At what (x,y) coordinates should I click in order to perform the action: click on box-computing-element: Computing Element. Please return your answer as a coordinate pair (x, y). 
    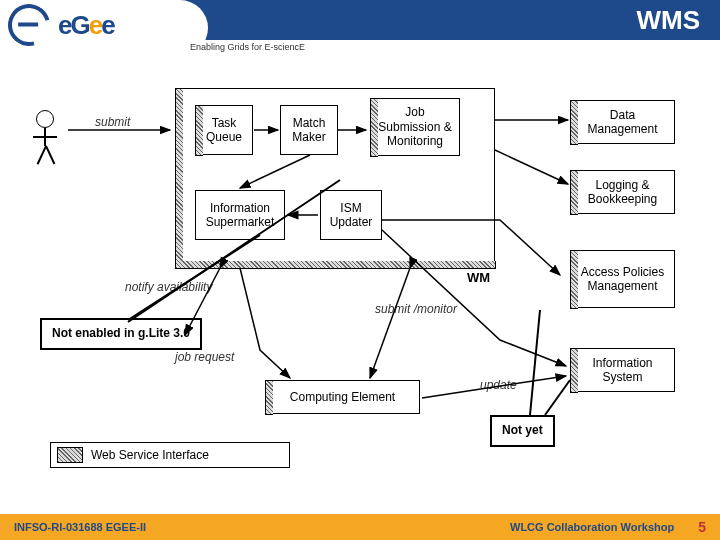
    Looking at the image, I should click on (342, 397).